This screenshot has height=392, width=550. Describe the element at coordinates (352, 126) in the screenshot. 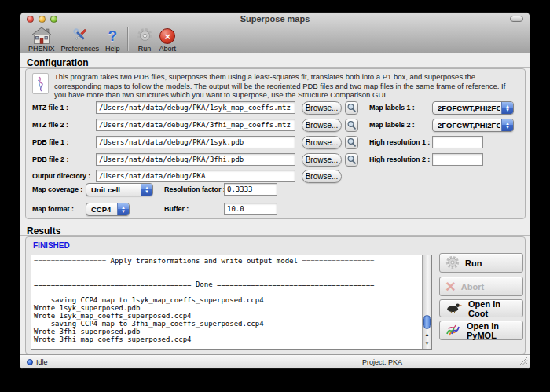

I see `mtz-file-2-inspect-button` at that location.